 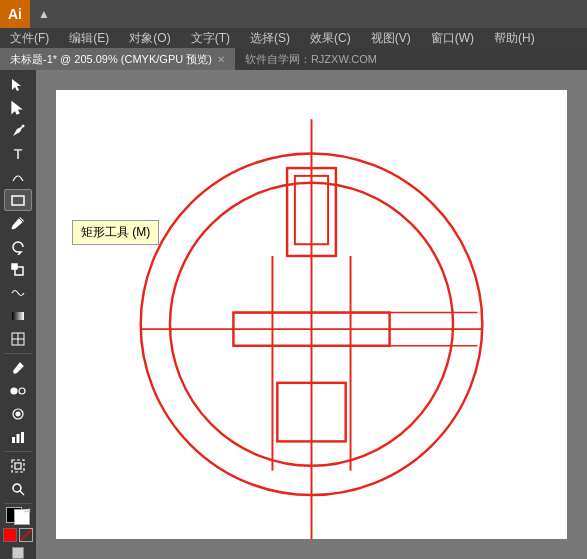 What do you see at coordinates (18, 535) in the screenshot?
I see `indicator-area` at bounding box center [18, 535].